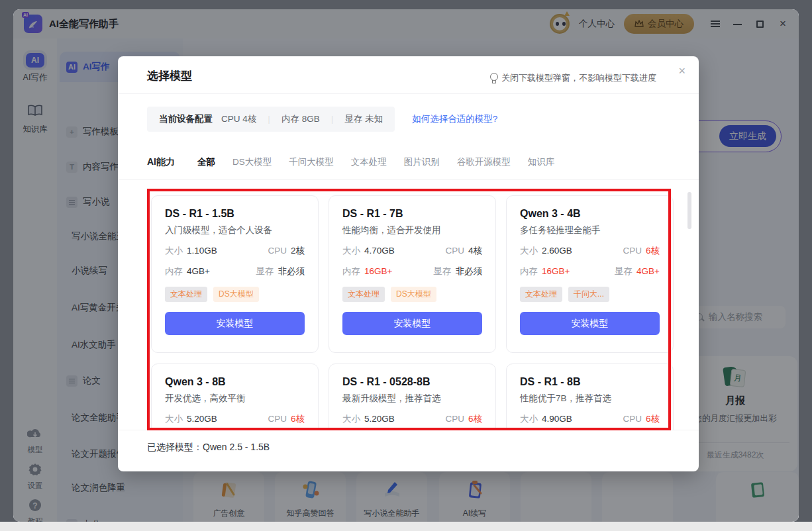 This screenshot has height=531, width=812. I want to click on model-card-qwen3-4b: Qwen 3 - 4B 多任务轻推理全能手 大小2.60GB CPU6核 内存1…, so click(589, 274).